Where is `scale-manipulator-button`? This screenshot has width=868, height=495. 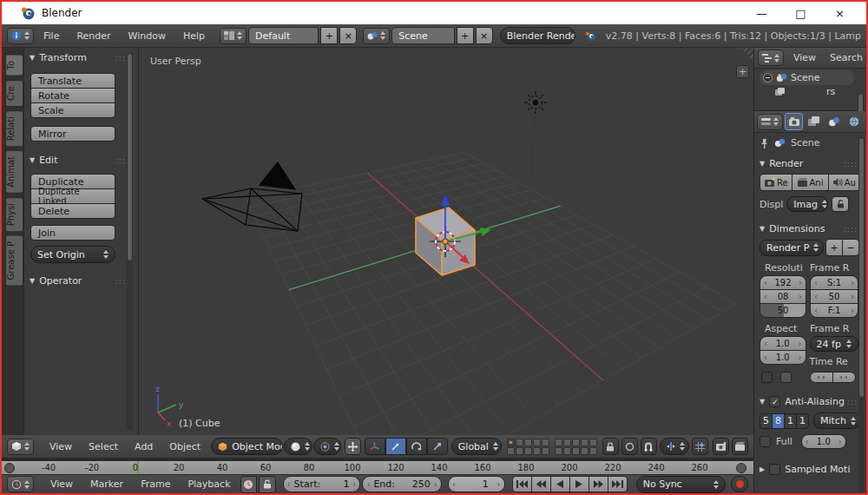 scale-manipulator-button is located at coordinates (437, 446).